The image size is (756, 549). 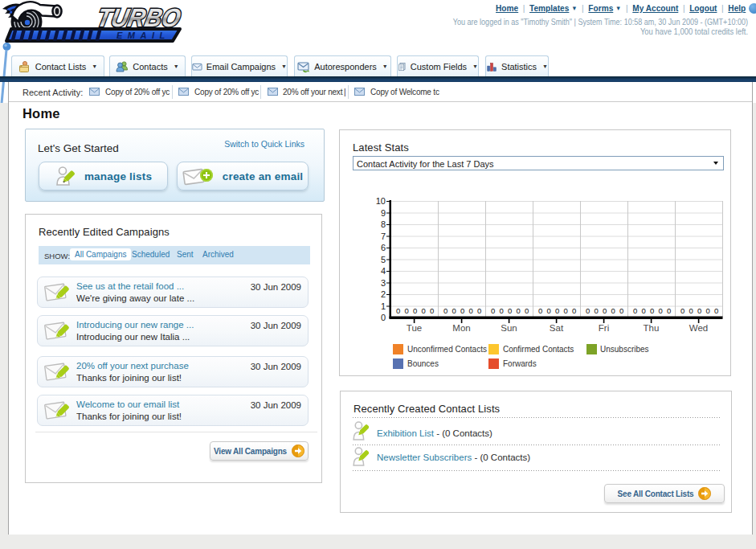 What do you see at coordinates (383, 236) in the screenshot?
I see `svg-text: 7` at bounding box center [383, 236].